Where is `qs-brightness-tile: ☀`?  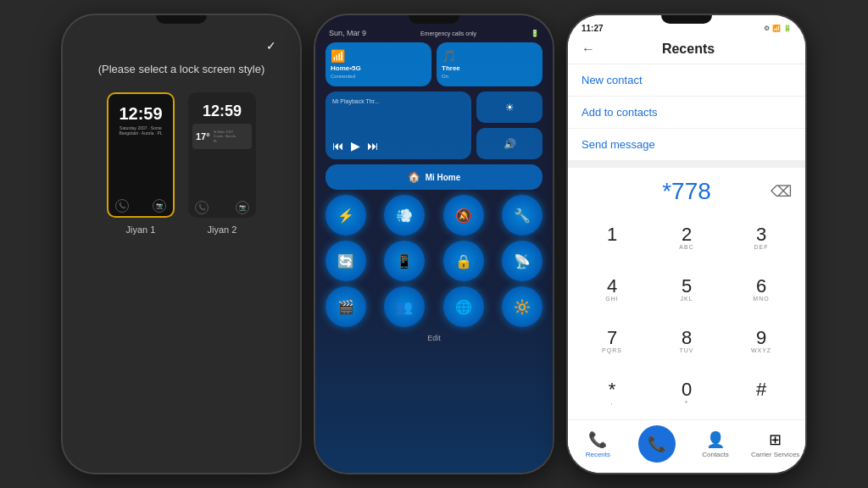
qs-brightness-tile: ☀ is located at coordinates (509, 107).